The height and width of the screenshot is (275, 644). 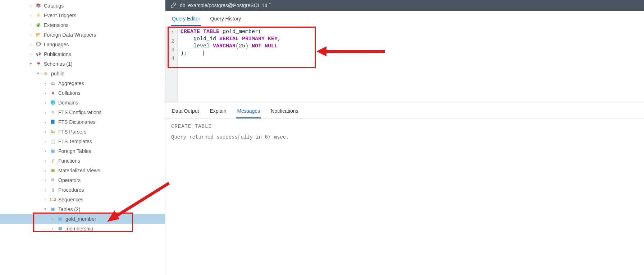 I want to click on tree-item-schemas-1: ▾❤Schemas (1), so click(x=83, y=64).